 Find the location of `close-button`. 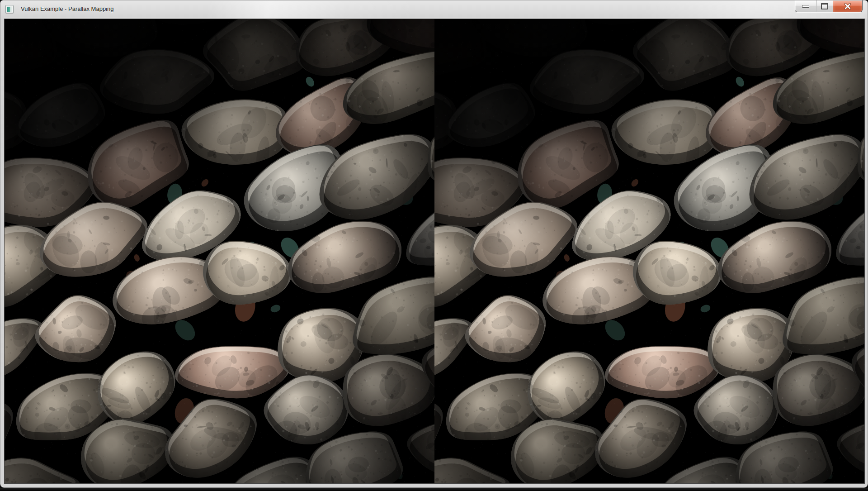

close-button is located at coordinates (848, 6).